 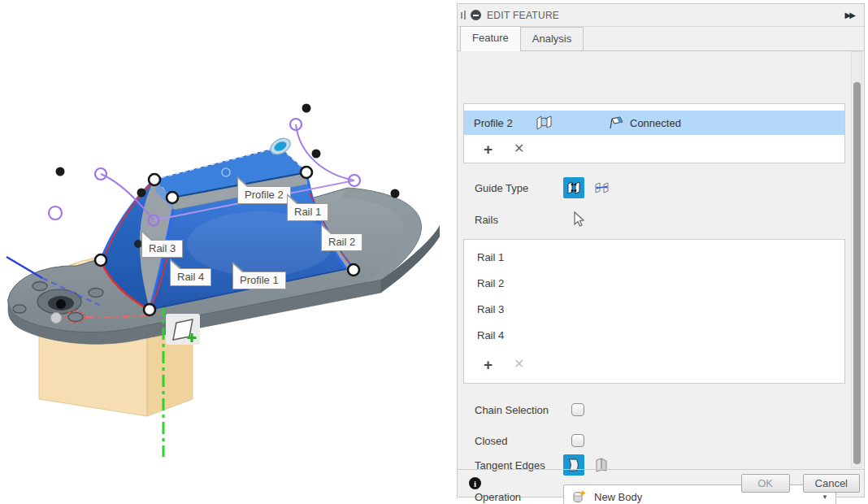 What do you see at coordinates (519, 441) in the screenshot?
I see `closed-label: Closed` at bounding box center [519, 441].